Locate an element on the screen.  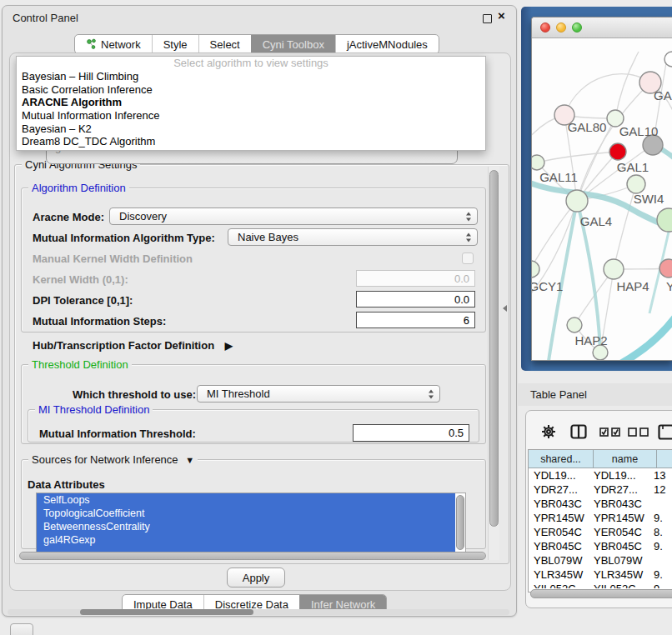
network-window-titlebar is located at coordinates (602, 28).